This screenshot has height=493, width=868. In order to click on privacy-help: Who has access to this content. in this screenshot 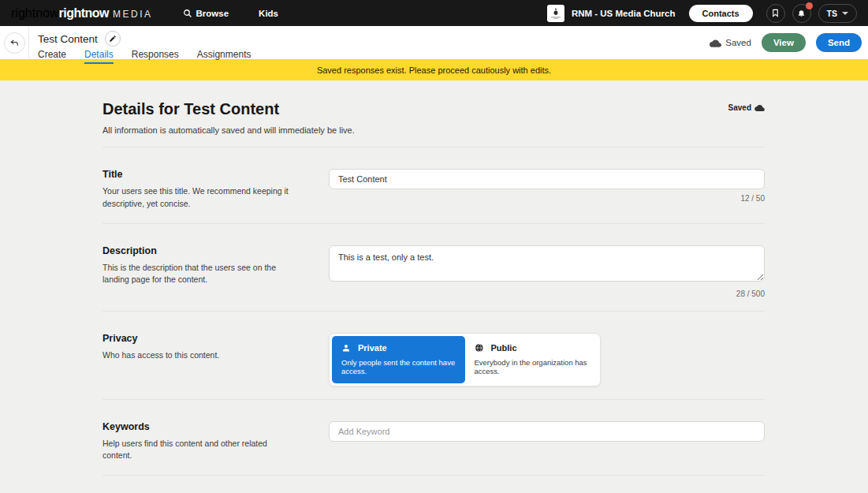, I will do `click(198, 356)`.